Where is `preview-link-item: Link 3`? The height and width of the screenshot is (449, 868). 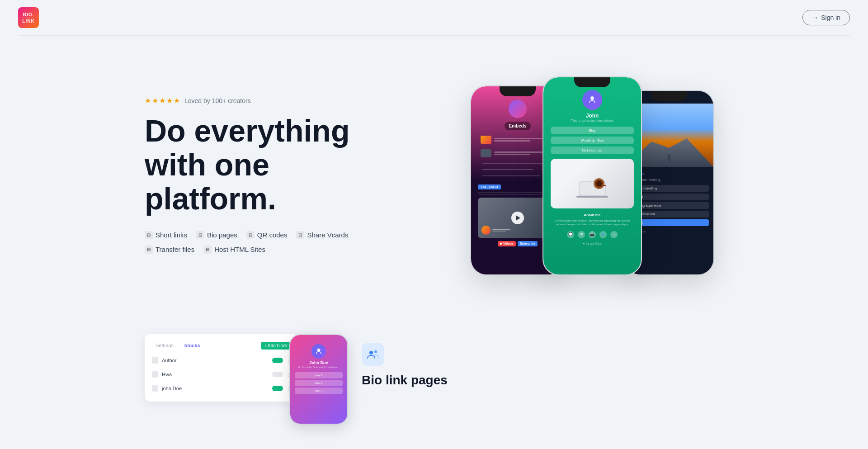
preview-link-item: Link 3 is located at coordinates (319, 391).